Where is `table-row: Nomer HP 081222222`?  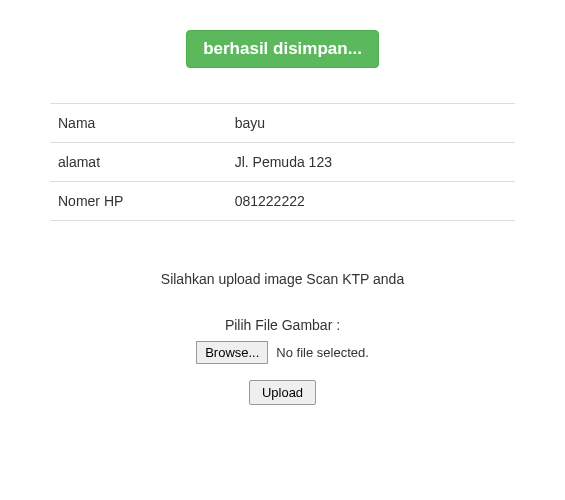 table-row: Nomer HP 081222222 is located at coordinates (282, 202).